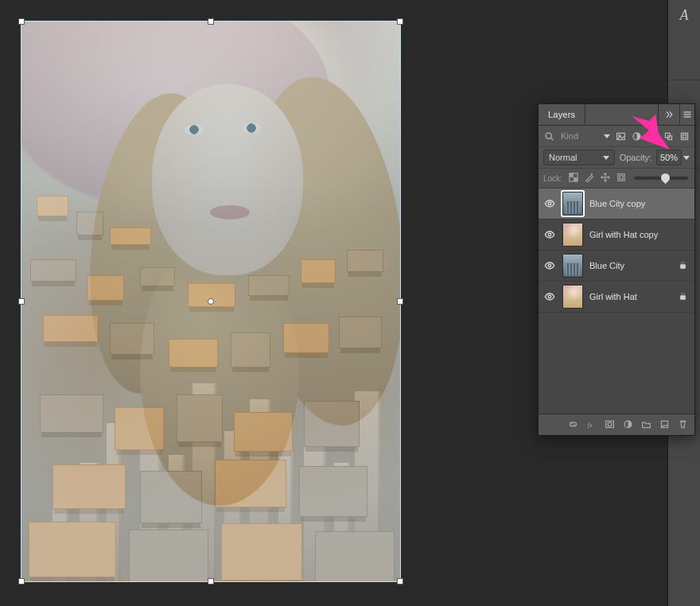  I want to click on panel-menu-button, so click(687, 115).